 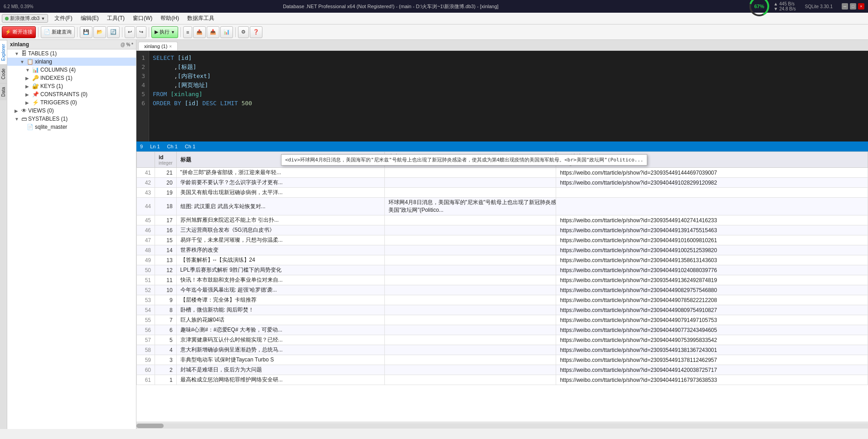 I want to click on triggers-group: ▶ ⚡ TRIGGERS (0), so click(x=72, y=102).